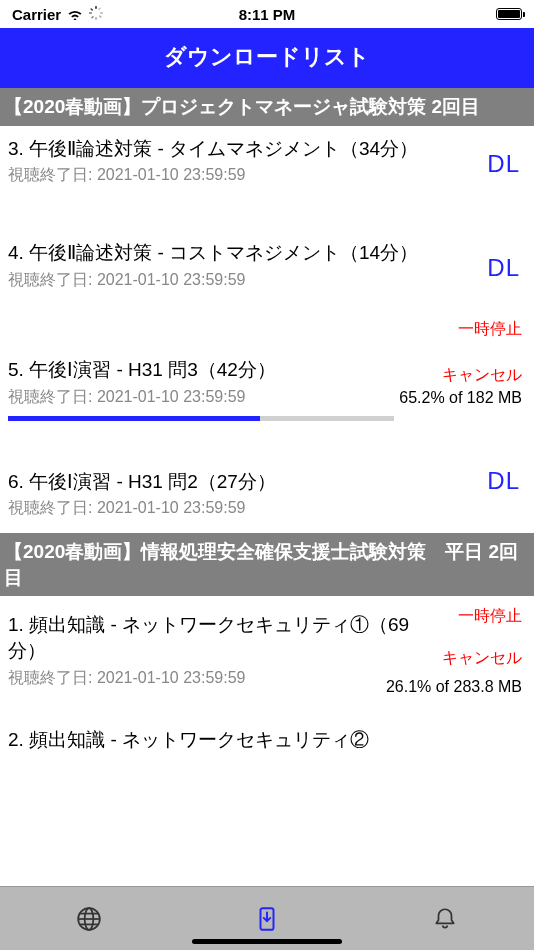  What do you see at coordinates (267, 482) in the screenshot?
I see `item-title: 6. 午後Ⅰ演習 - H31 問2（27分）` at bounding box center [267, 482].